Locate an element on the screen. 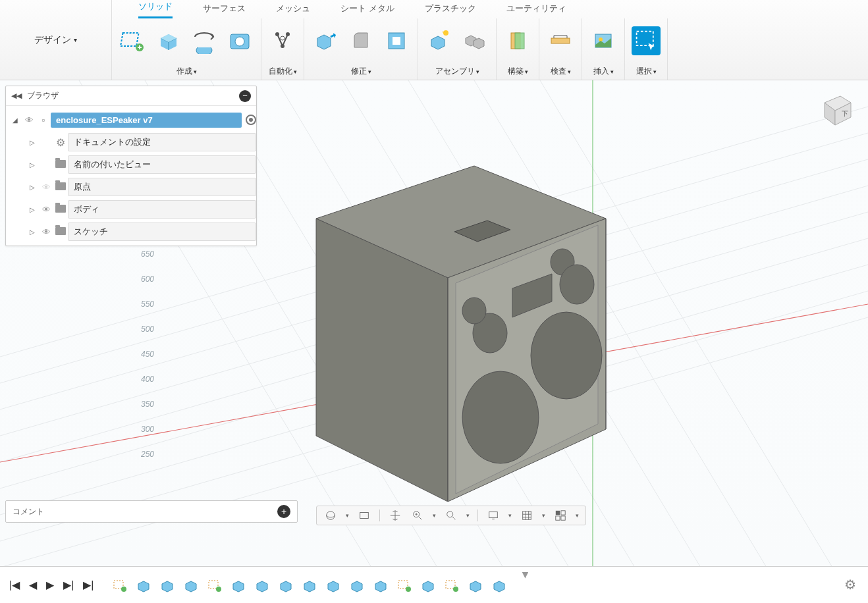 Image resolution: width=868 pixels, height=603 pixels. tree-toggle-icon: ◢ is located at coordinates (17, 120).